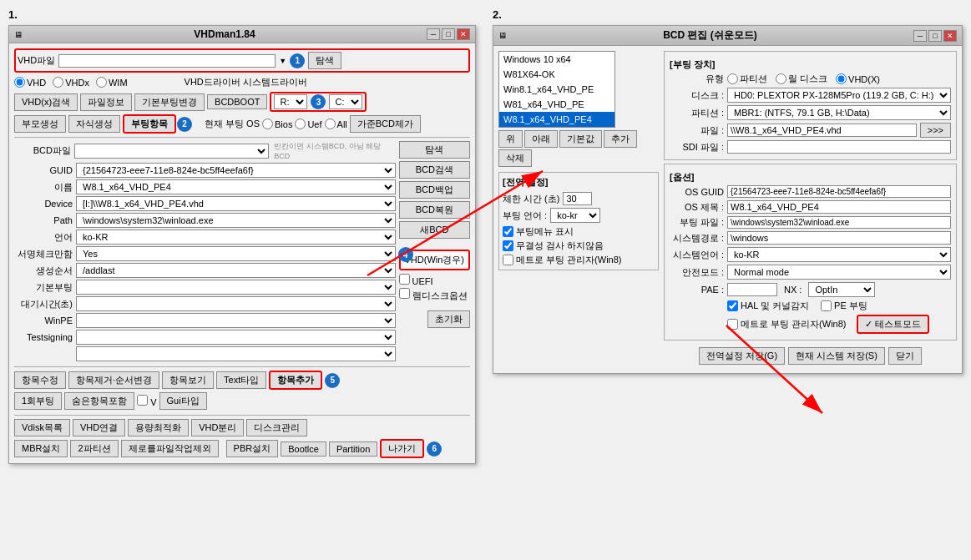 This screenshot has width=971, height=560. Describe the element at coordinates (435, 170) in the screenshot. I see `bcd-search-btn: BCD검색` at that location.